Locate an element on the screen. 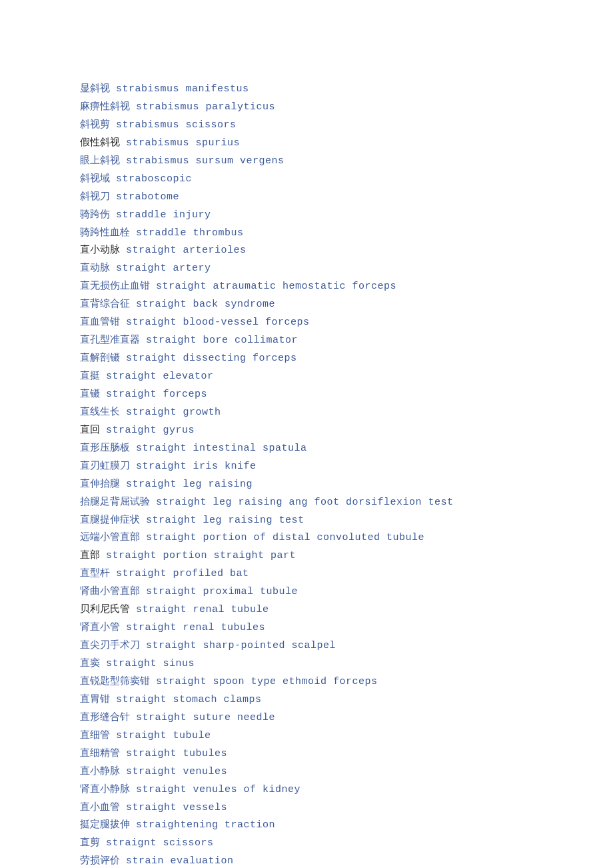 The height and width of the screenshot is (868, 613). term-english: straboscopic is located at coordinates (154, 179).